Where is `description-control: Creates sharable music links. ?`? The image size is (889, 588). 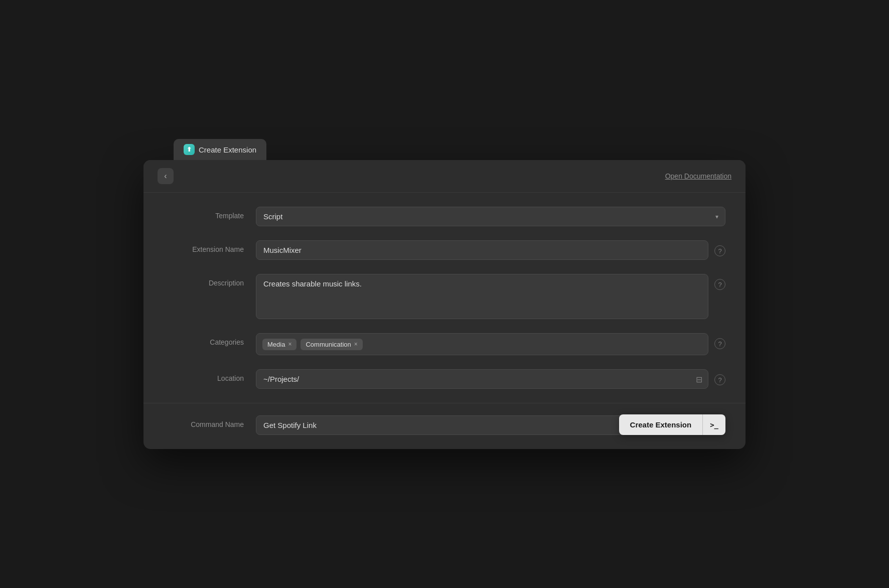
description-control: Creates sharable music links. ? is located at coordinates (491, 297).